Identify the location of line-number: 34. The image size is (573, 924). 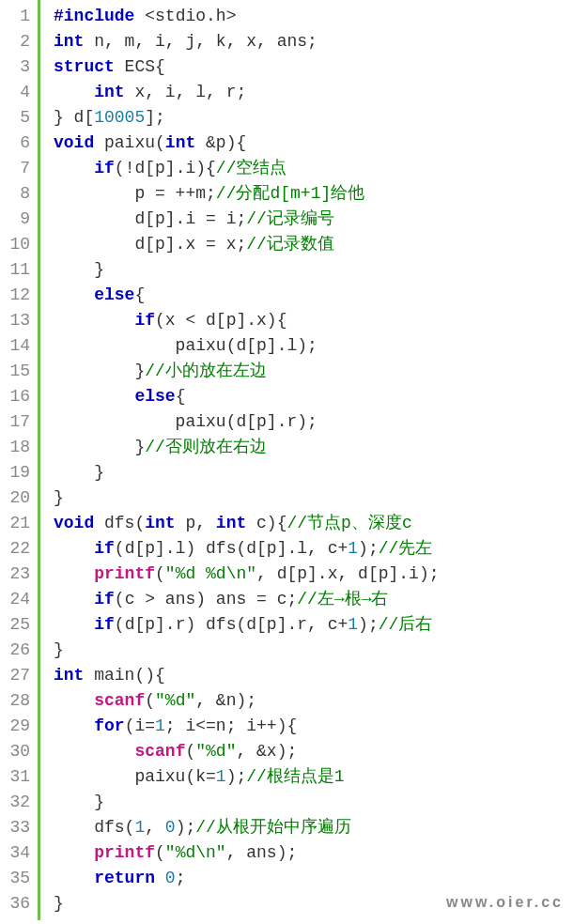
(18, 853).